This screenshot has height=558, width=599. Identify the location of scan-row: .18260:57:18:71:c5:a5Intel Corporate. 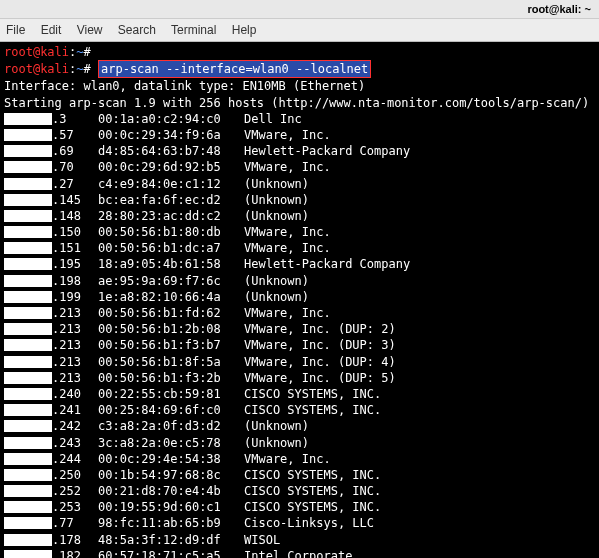
(300, 553).